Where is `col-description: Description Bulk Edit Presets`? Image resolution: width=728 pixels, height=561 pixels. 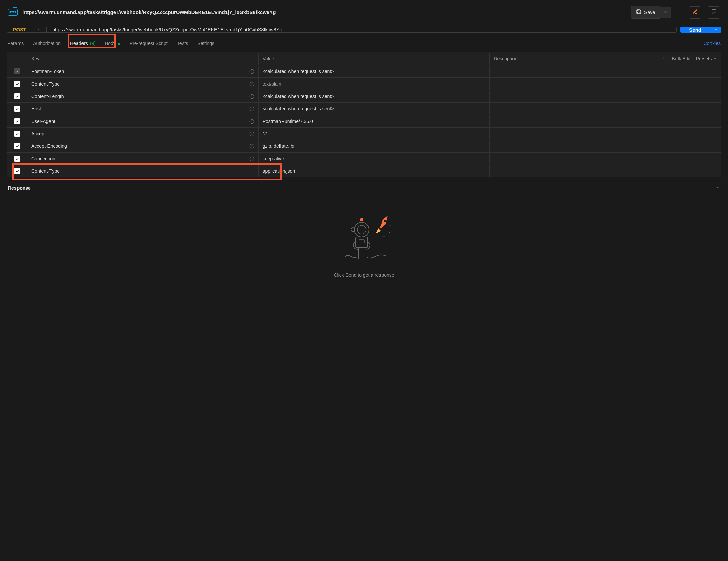
col-description: Description Bulk Edit Presets is located at coordinates (605, 59).